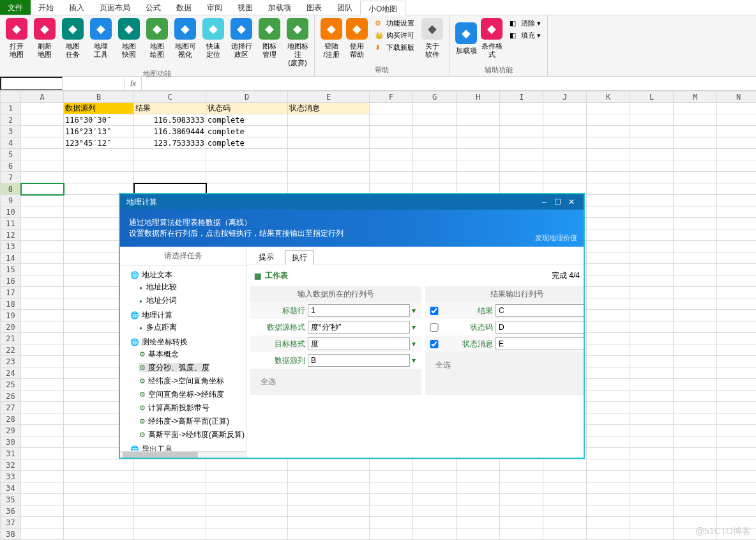 Image resolution: width=756 pixels, height=540 pixels. I want to click on row-header: 14, so click(11, 258).